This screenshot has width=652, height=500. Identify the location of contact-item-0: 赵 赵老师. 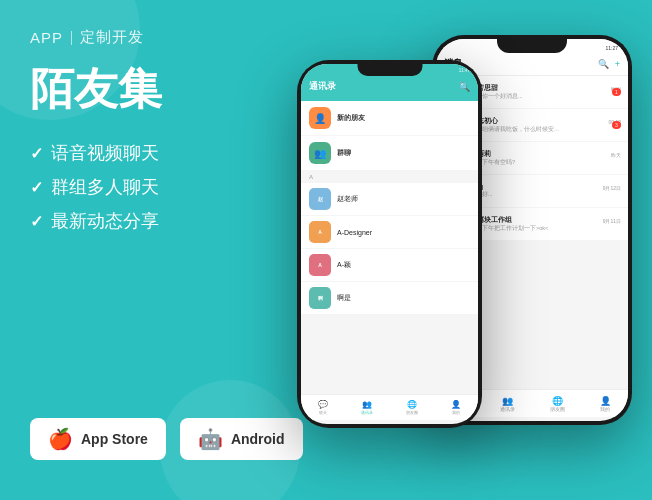
(390, 199).